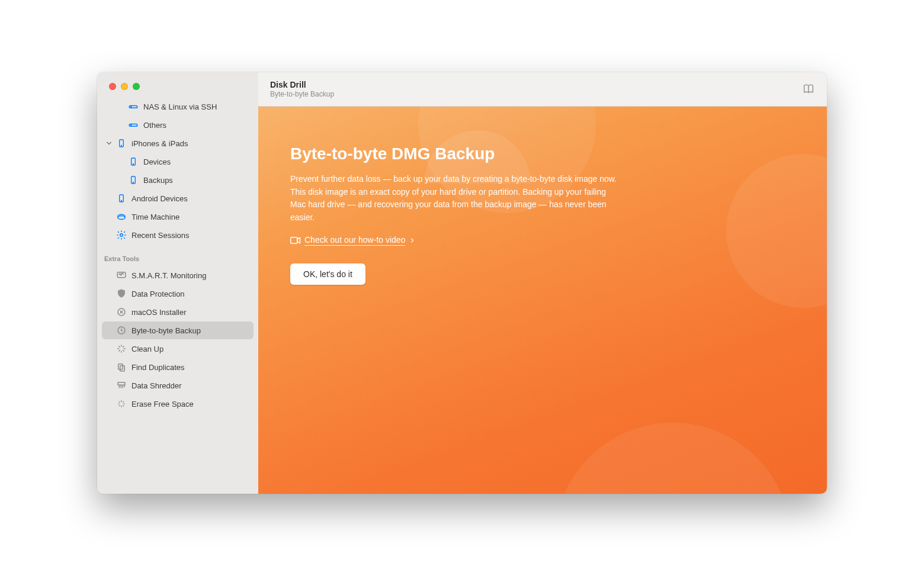 The width and height of the screenshot is (924, 566). What do you see at coordinates (808, 89) in the screenshot?
I see `help-book-icon` at bounding box center [808, 89].